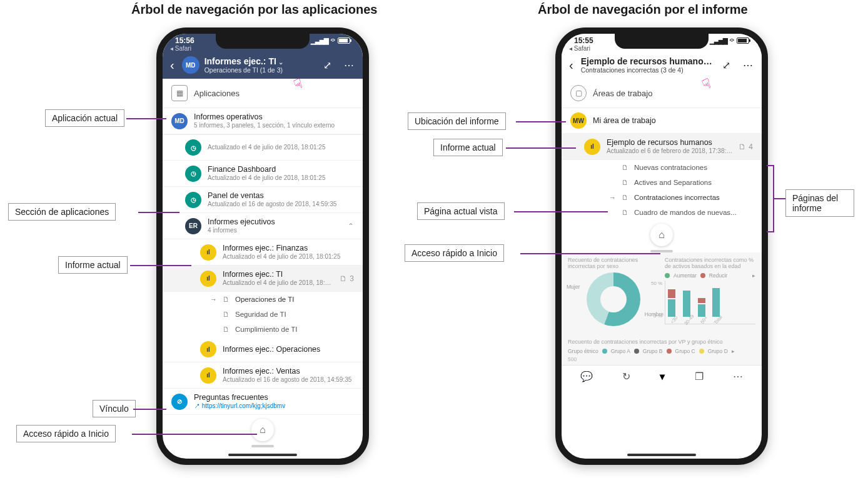  Describe the element at coordinates (584, 41) in the screenshot. I see `status-time: 15:55` at that location.